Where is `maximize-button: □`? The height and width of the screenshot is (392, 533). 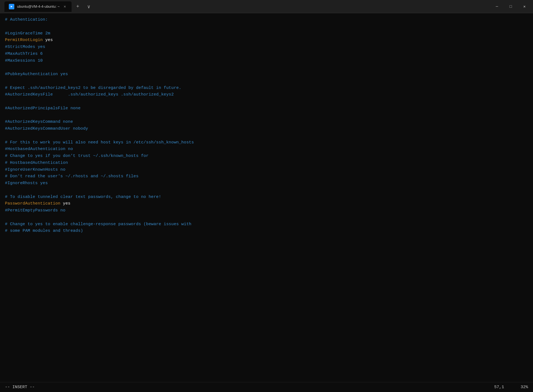
maximize-button: □ is located at coordinates (511, 7).